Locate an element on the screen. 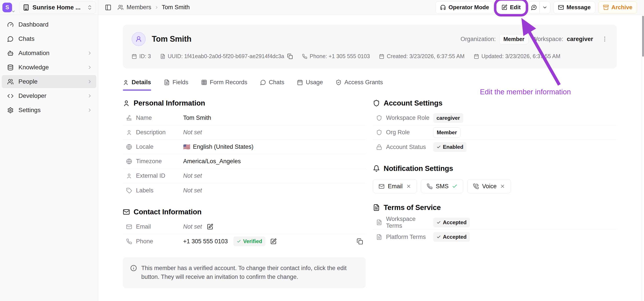 Image resolution: width=644 pixels, height=301 pixels. sidebar-item-label: People is located at coordinates (28, 82).